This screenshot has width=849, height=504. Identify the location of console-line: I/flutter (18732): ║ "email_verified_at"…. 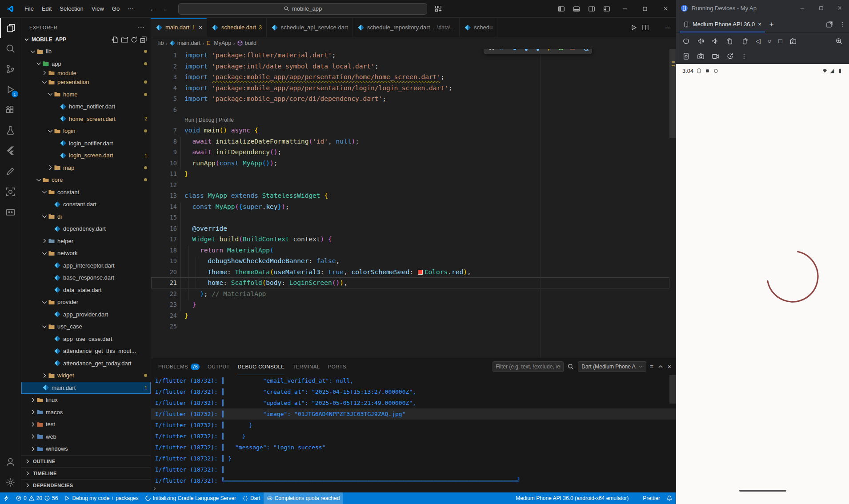
(413, 380).